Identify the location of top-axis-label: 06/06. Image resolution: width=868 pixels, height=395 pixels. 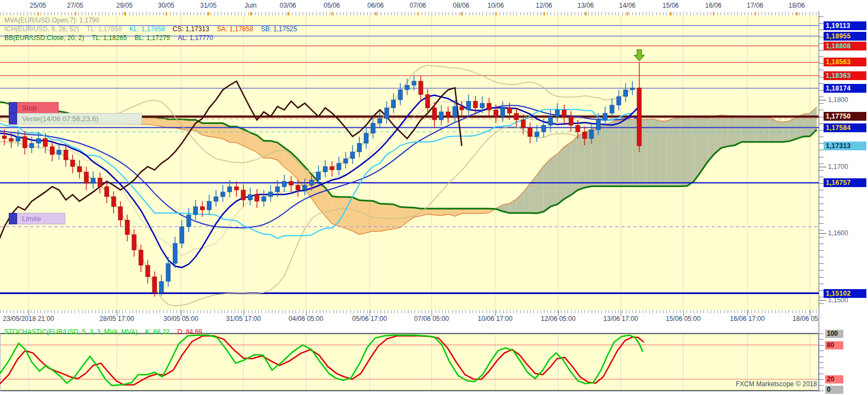
(376, 5).